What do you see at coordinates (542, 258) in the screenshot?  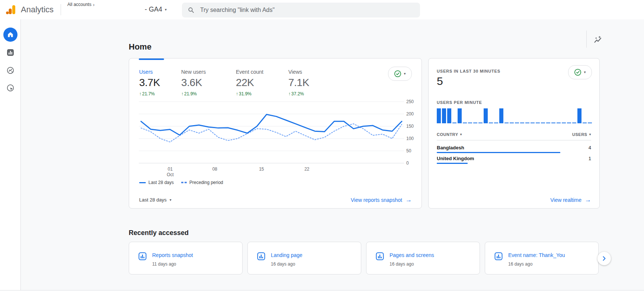 I see `recent-card-event-name-thank-you: Event name: Thank_You 16 days ago` at bounding box center [542, 258].